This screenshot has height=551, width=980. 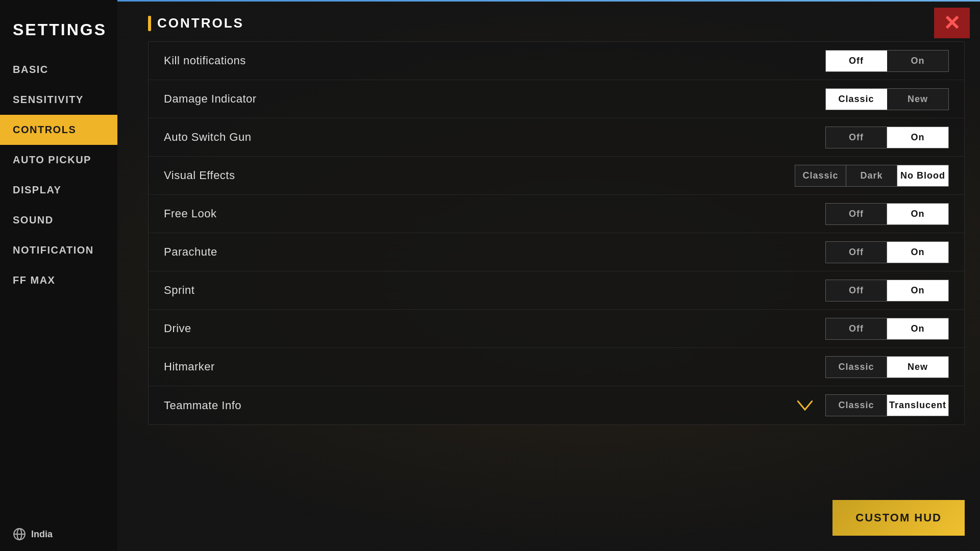 I want to click on top-bar, so click(x=549, y=1).